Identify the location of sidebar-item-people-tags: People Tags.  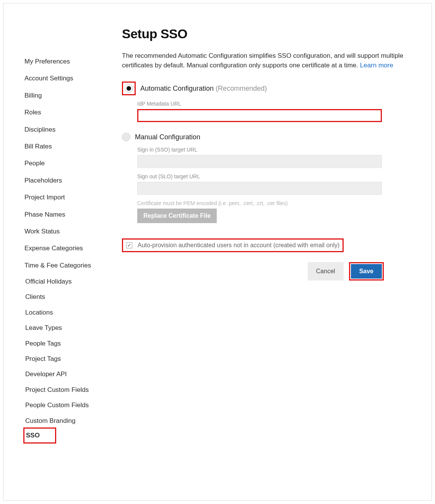
(63, 344).